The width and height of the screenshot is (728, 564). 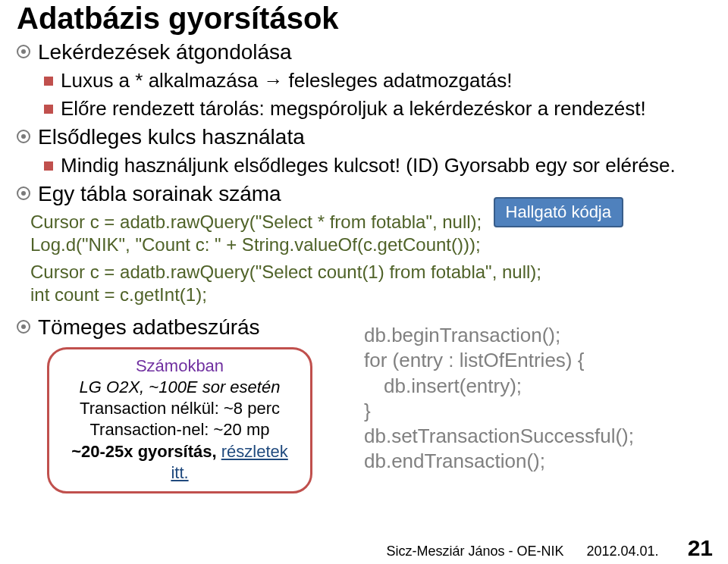 What do you see at coordinates (159, 194) in the screenshot?
I see `bullet-text: Egy tábla sorainak száma` at bounding box center [159, 194].